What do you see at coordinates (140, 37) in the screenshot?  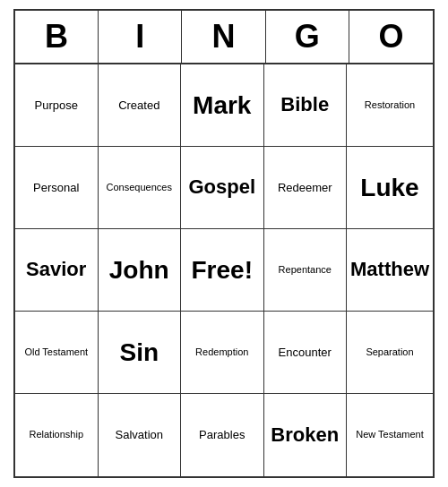 I see `header-letter: I` at bounding box center [140, 37].